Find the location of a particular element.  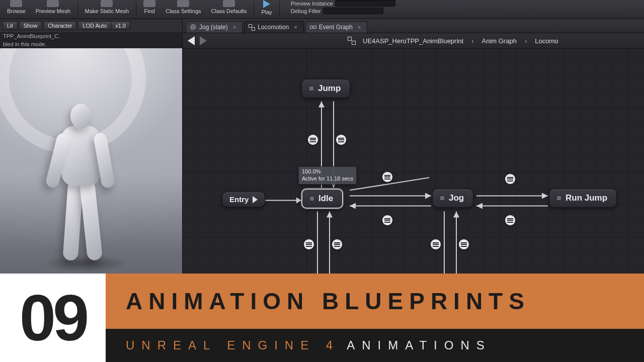

state-node-jump: Jump is located at coordinates (326, 88).